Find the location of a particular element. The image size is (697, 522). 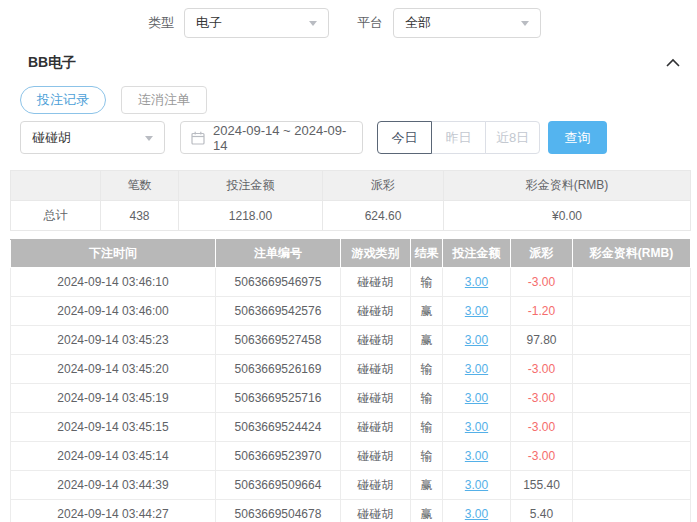

header-game-type: 游戏类别 is located at coordinates (376, 254).